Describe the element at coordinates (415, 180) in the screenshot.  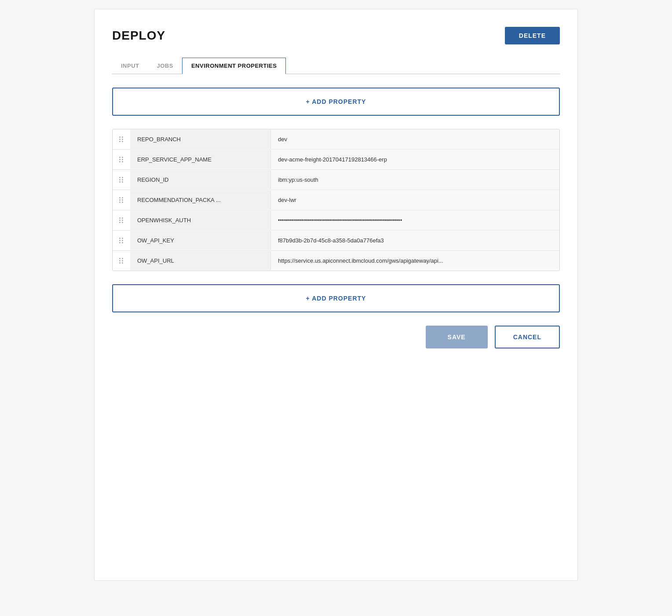
I see `property-value: ibm:yp:us-south` at that location.